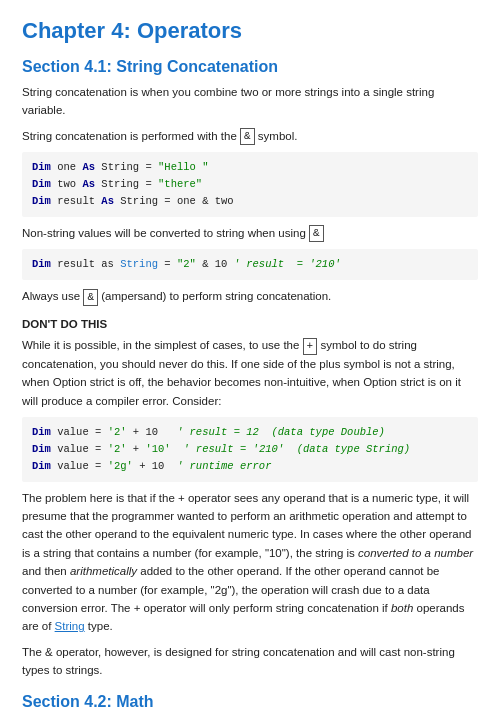  Describe the element at coordinates (250, 234) in the screenshot. I see `non-string-note: Non-string values will be converted to s…` at that location.